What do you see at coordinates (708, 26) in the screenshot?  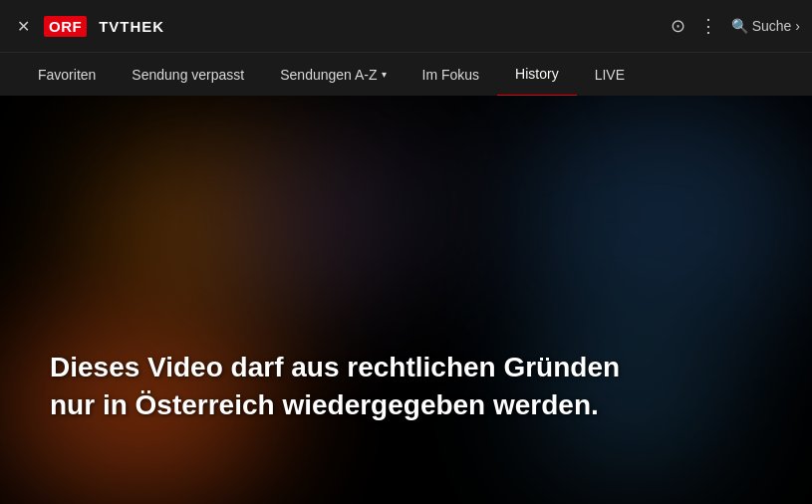 I see `more-options-icon: ⋮` at bounding box center [708, 26].